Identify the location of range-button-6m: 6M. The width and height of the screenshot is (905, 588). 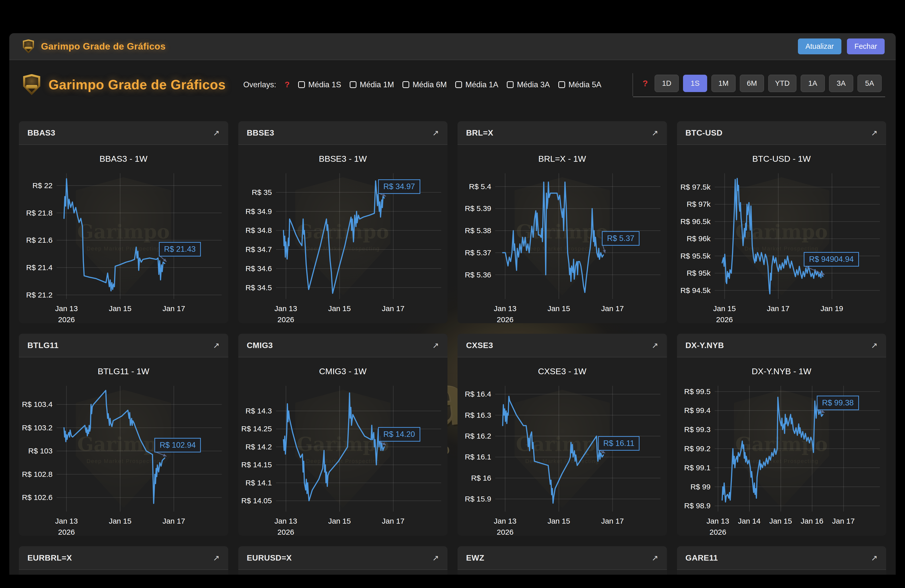
(752, 83).